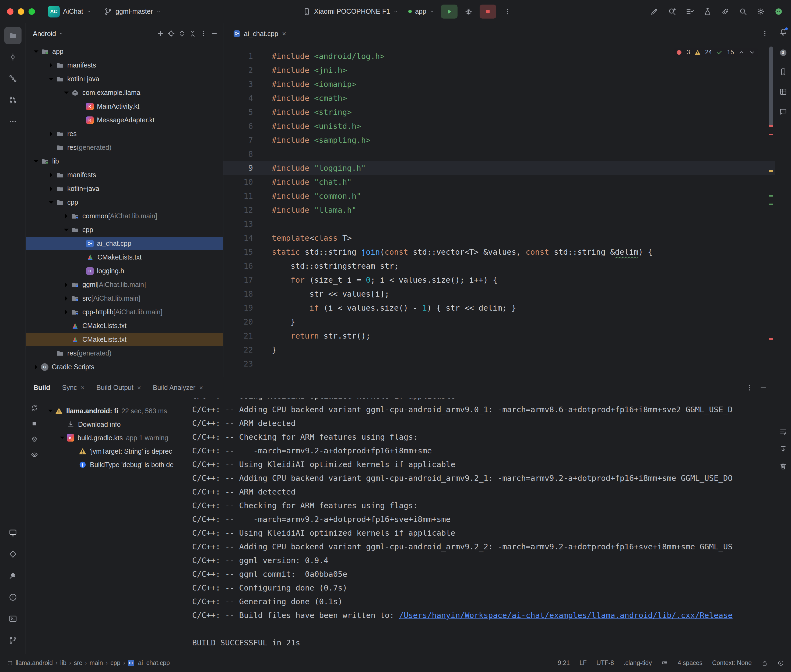 The width and height of the screenshot is (791, 672). Describe the element at coordinates (732, 663) in the screenshot. I see `resource-context: Context: None` at that location.